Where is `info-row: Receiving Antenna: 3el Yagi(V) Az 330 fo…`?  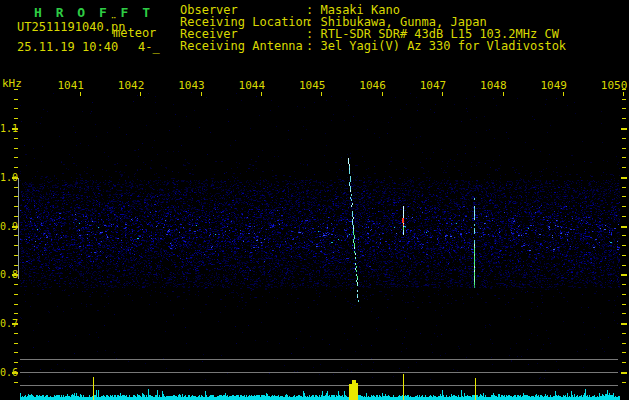
info-row: Receiving Antenna: 3el Yagi(V) Az 330 fo… is located at coordinates (373, 46).